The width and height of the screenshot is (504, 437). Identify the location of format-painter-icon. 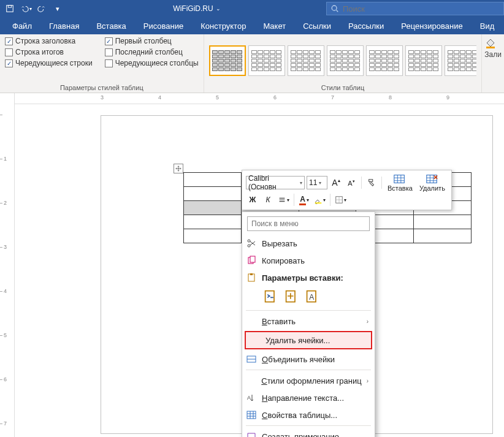
(372, 183).